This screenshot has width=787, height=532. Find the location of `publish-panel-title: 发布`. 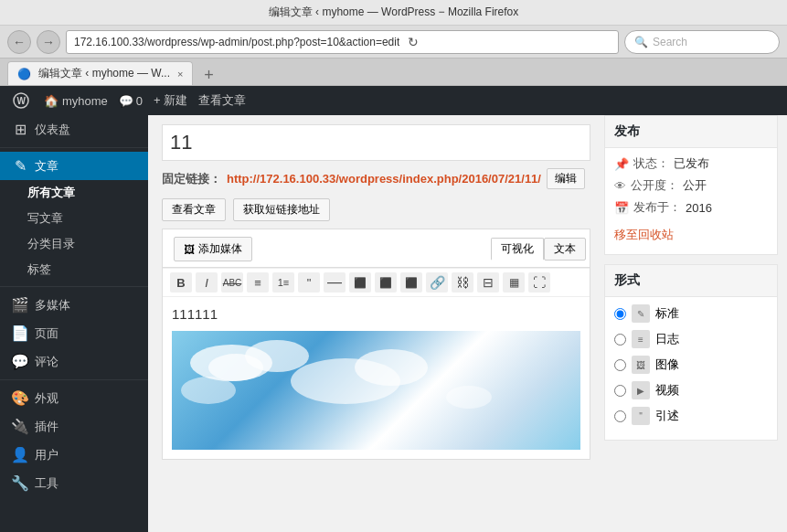

publish-panel-title: 发布 is located at coordinates (691, 132).